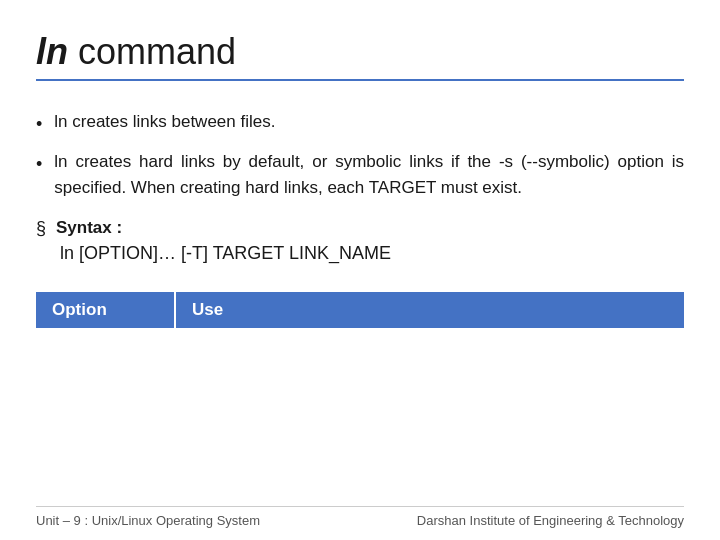 The height and width of the screenshot is (540, 720). What do you see at coordinates (360, 176) in the screenshot?
I see `bullet-item-2: • ln creates hard links by default, or s…` at bounding box center [360, 176].